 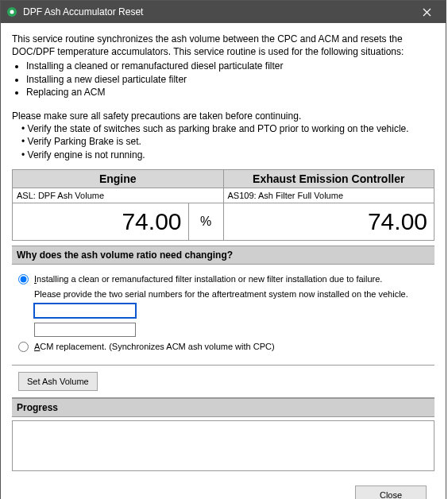 What do you see at coordinates (228, 129) in the screenshot?
I see `precaution-bullet: Verify the state of switches such as par…` at bounding box center [228, 129].